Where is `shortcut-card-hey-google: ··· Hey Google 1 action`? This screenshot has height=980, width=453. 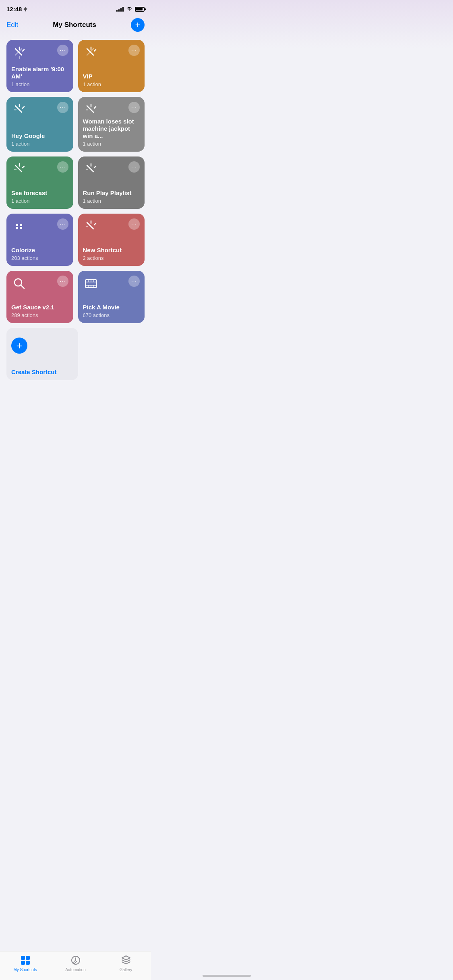
shortcut-card-hey-google: ··· Hey Google 1 action is located at coordinates (40, 124).